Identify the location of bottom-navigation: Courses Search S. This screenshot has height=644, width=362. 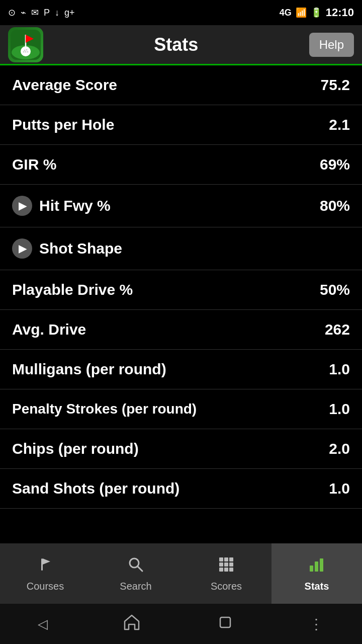
(181, 574).